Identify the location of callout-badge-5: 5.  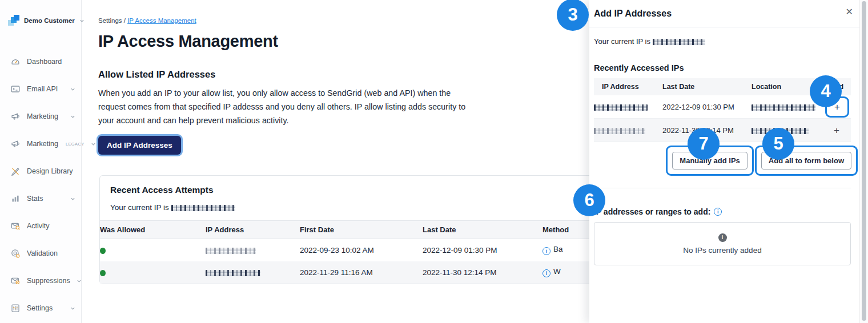
(778, 144).